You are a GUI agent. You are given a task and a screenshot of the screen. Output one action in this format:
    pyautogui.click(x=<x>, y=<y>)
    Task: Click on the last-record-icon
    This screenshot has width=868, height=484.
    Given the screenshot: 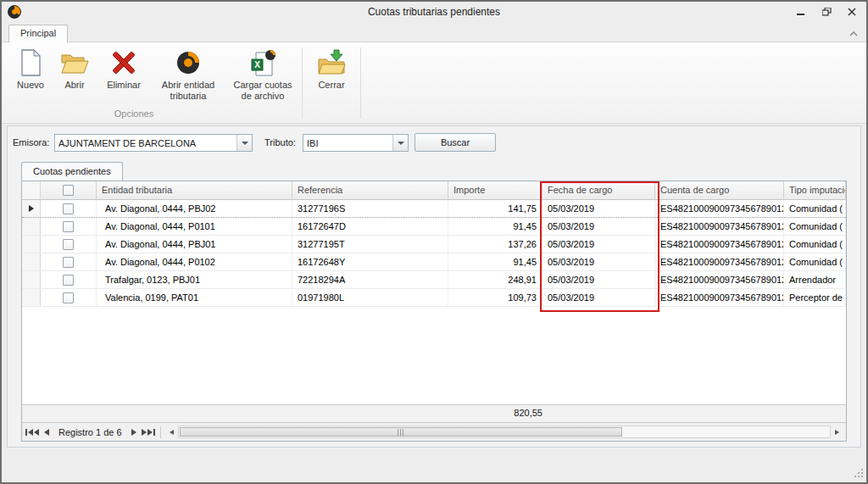 What is the action you would take?
    pyautogui.click(x=144, y=432)
    